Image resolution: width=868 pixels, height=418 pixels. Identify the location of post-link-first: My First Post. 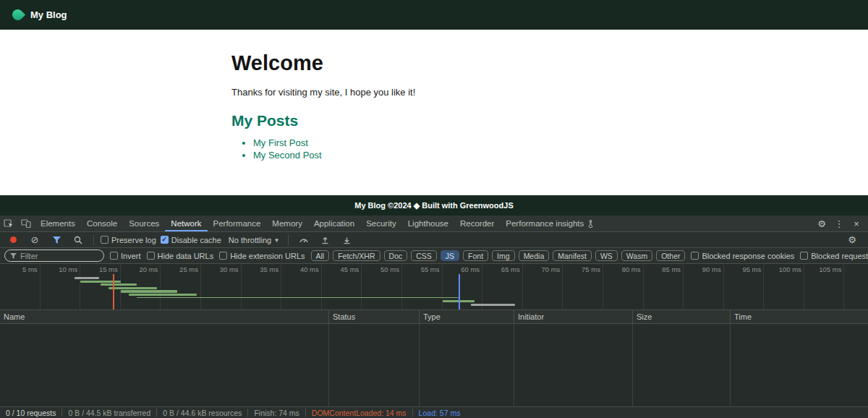
(281, 143).